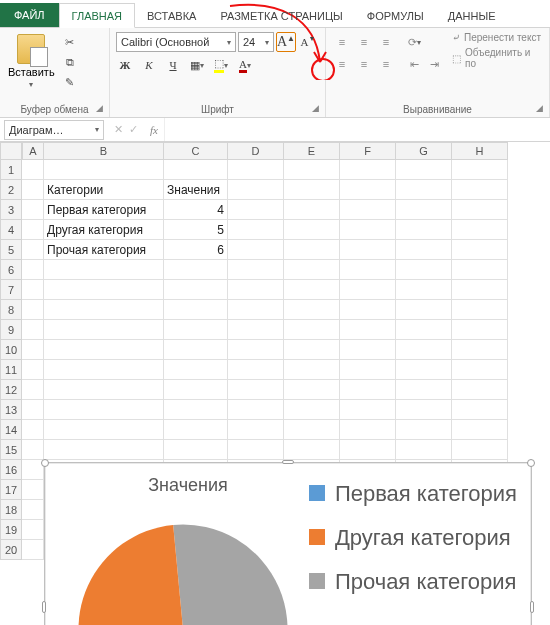 The height and width of the screenshot is (625, 550). What do you see at coordinates (472, 16) in the screenshot?
I see `tab-data: ДАННЫЕ` at bounding box center [472, 16].